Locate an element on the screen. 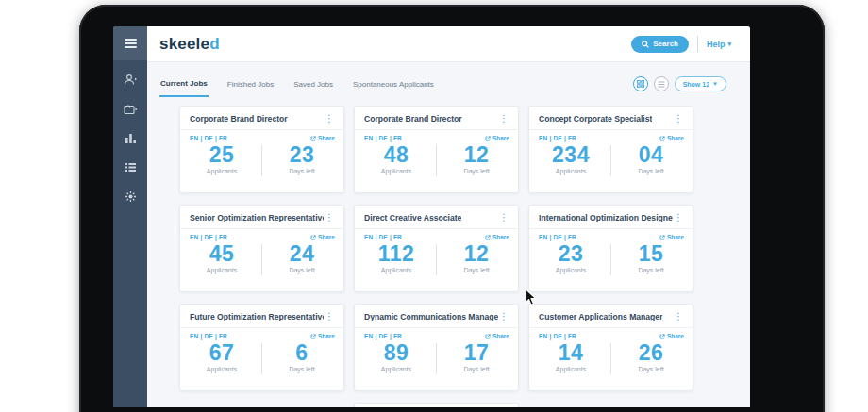 The width and height of the screenshot is (868, 412). job-card: Concept Corporate Specialist ⋮ EN | DE |… is located at coordinates (611, 149).